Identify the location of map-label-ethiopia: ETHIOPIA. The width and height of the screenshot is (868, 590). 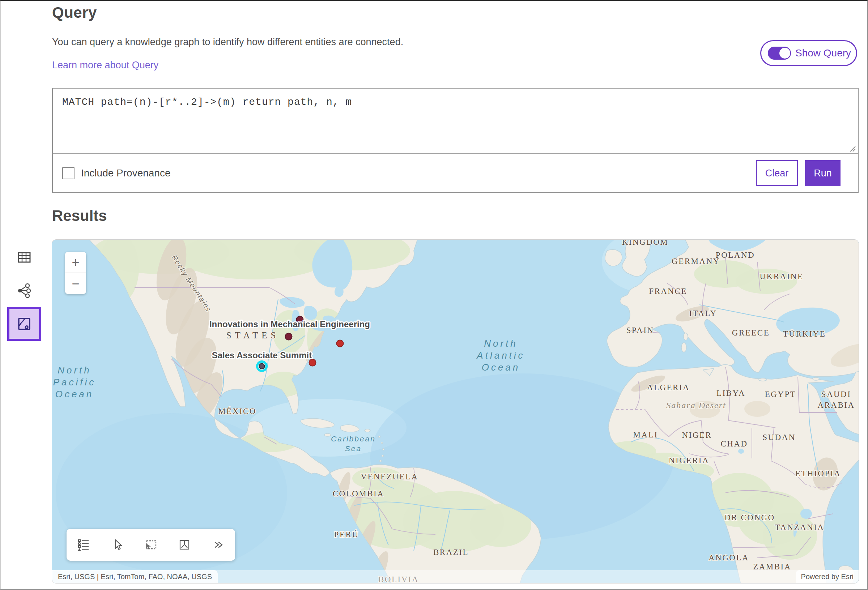
(818, 473).